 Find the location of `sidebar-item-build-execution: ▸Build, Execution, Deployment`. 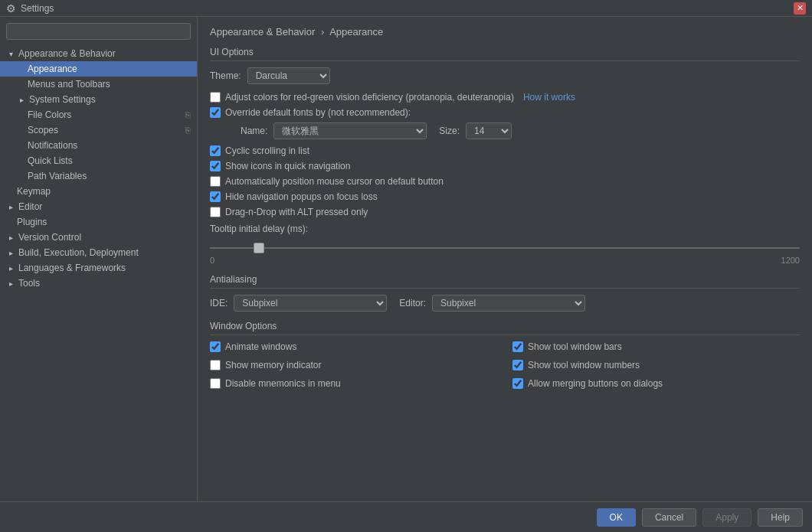

sidebar-item-build-execution: ▸Build, Execution, Deployment is located at coordinates (98, 253).